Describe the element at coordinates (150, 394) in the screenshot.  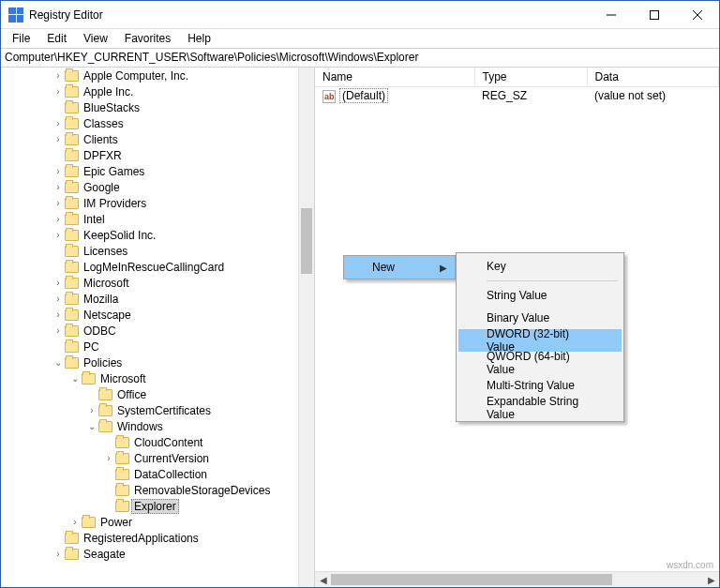
I see `tree-node: ·Office` at that location.